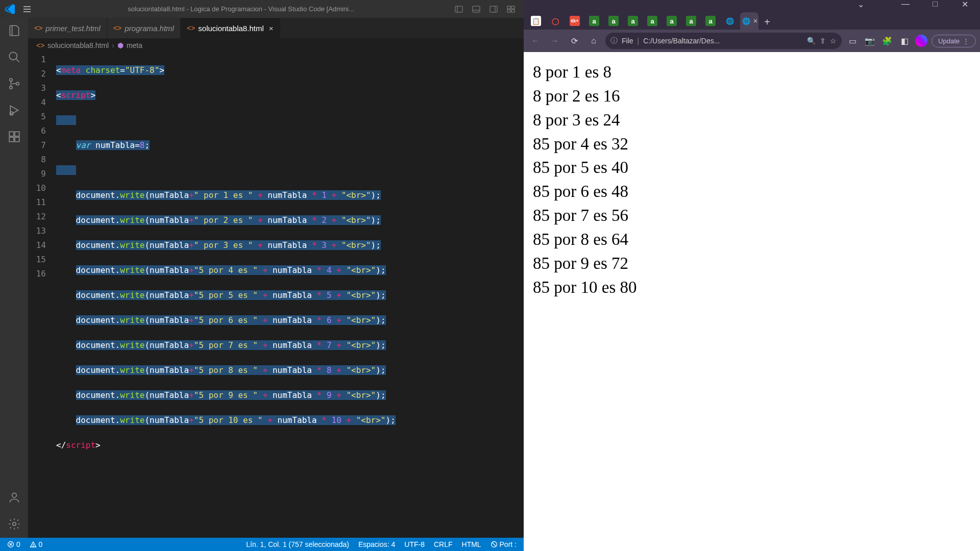  What do you see at coordinates (905, 4) in the screenshot?
I see `minimize-icon: —` at bounding box center [905, 4].